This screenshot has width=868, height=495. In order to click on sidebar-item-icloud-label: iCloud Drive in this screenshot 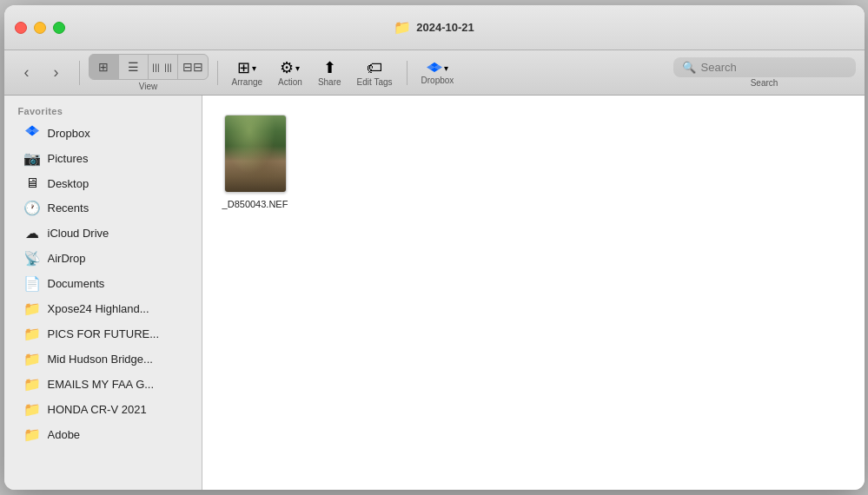, I will do `click(78, 233)`.